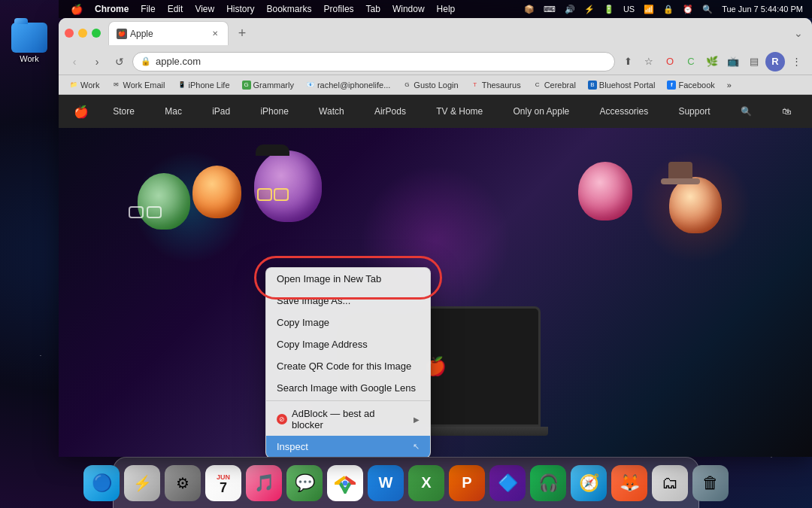 The image size is (812, 508). Describe the element at coordinates (221, 111) in the screenshot. I see `nav-ipad: iPad` at that location.